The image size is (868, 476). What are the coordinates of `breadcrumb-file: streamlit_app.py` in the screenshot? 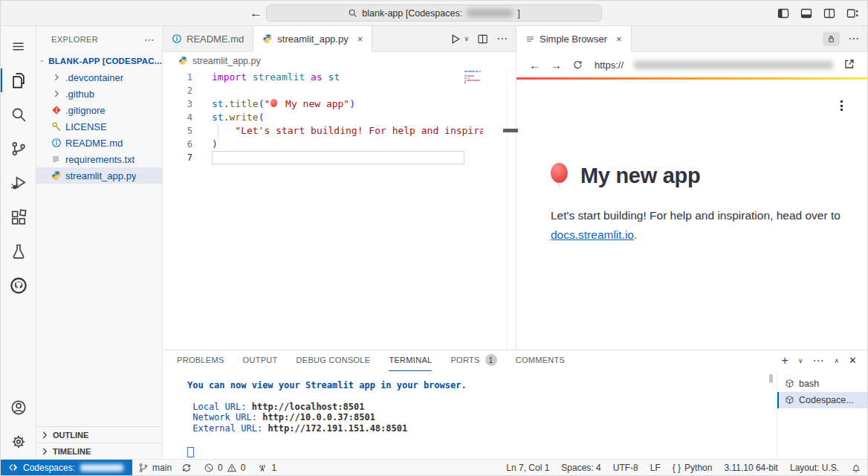 It's located at (227, 61).